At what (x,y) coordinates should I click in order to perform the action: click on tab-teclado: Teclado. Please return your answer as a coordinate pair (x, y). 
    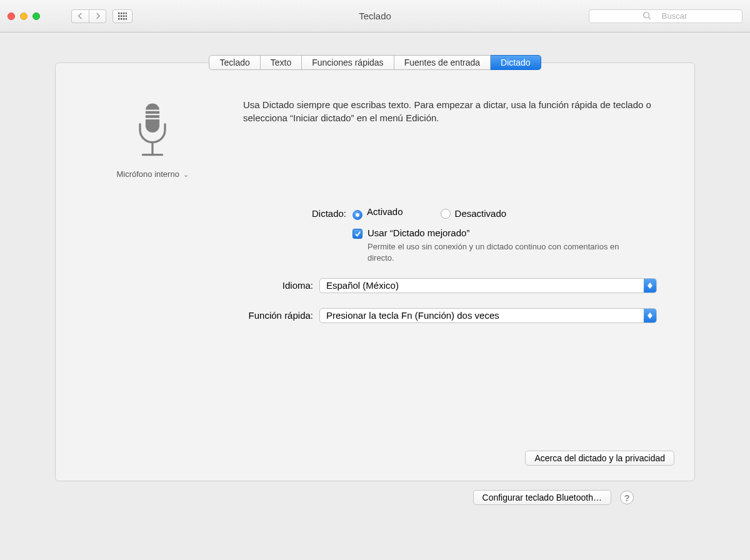
    Looking at the image, I should click on (234, 62).